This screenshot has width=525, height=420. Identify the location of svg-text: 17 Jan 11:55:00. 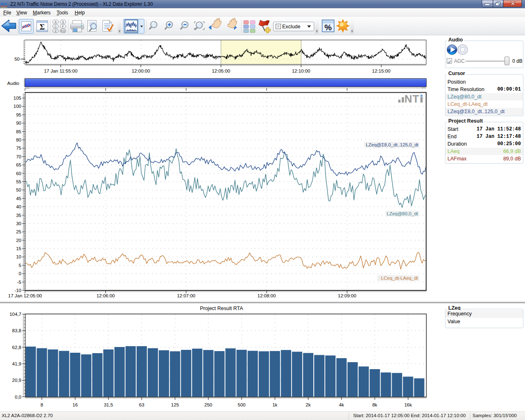
(61, 71).